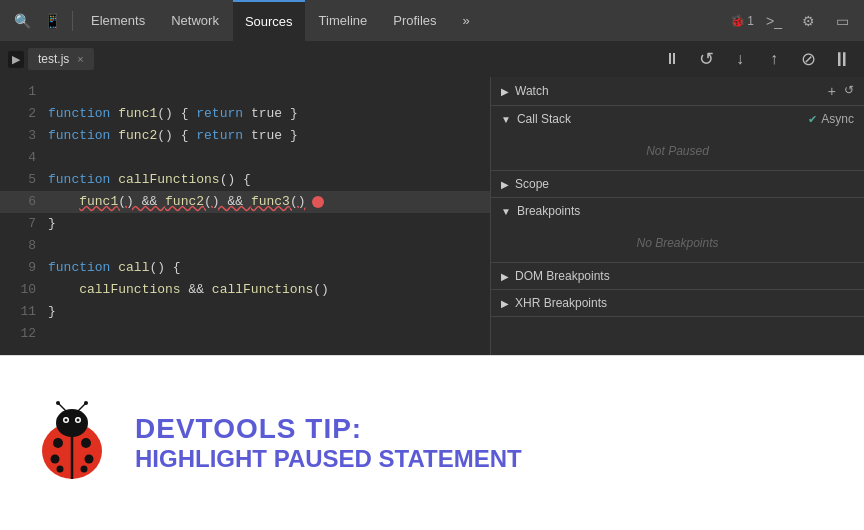  I want to click on breakpoints-chevron: ▼, so click(506, 212).